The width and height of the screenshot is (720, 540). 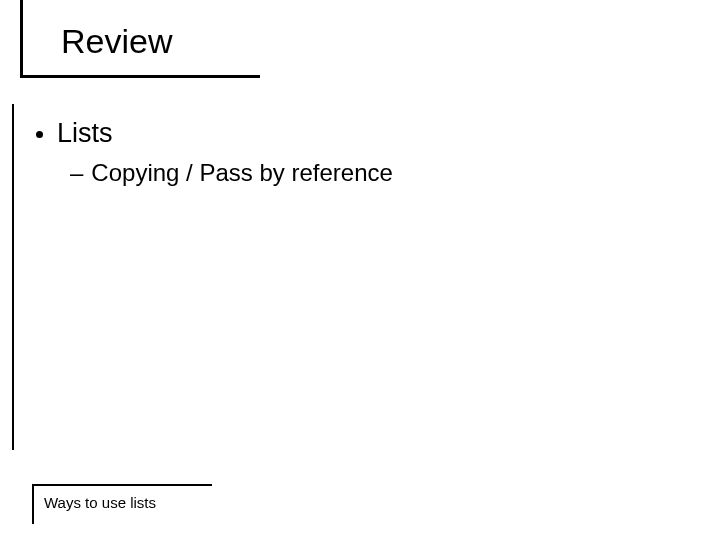 I want to click on bullet-level-1: Lists, so click(x=344, y=134).